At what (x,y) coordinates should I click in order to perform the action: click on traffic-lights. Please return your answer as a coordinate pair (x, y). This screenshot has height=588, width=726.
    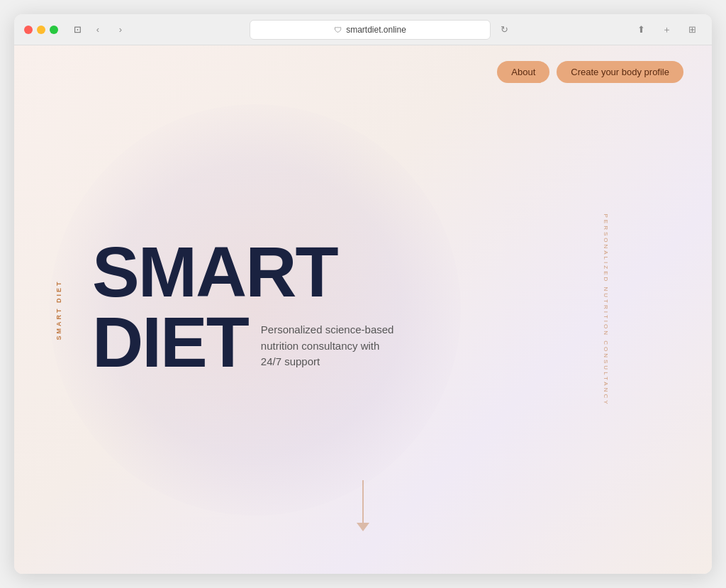
    Looking at the image, I should click on (41, 30).